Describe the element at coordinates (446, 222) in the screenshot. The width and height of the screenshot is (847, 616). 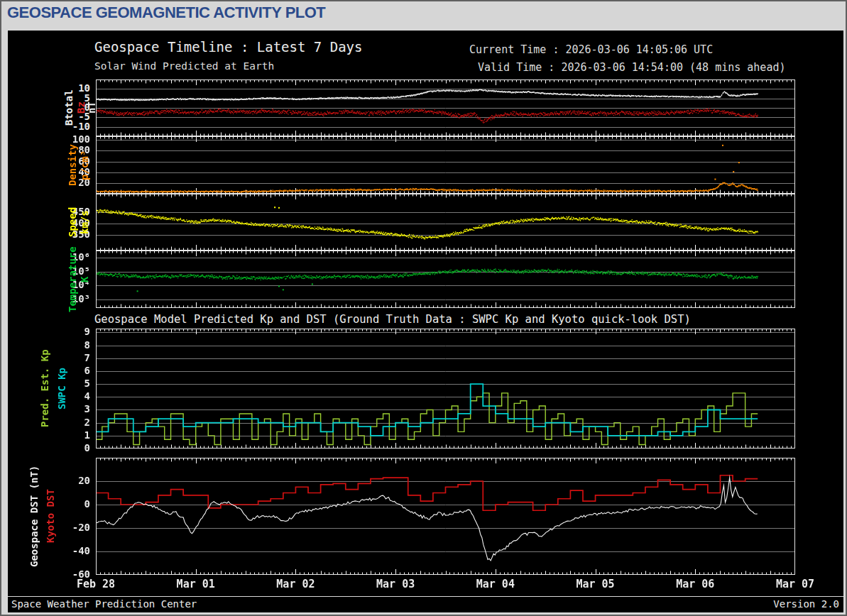
I see `speed-chart-canvas` at that location.